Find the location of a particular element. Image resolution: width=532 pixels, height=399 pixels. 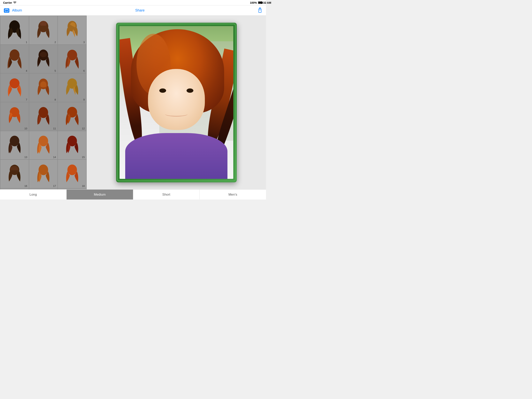

hair-item-number: 17 is located at coordinates (54, 186).